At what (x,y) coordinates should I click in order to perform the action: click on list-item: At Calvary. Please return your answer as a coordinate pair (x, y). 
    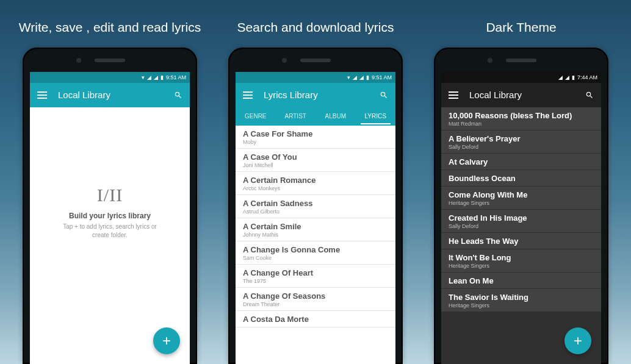
    Looking at the image, I should click on (521, 162).